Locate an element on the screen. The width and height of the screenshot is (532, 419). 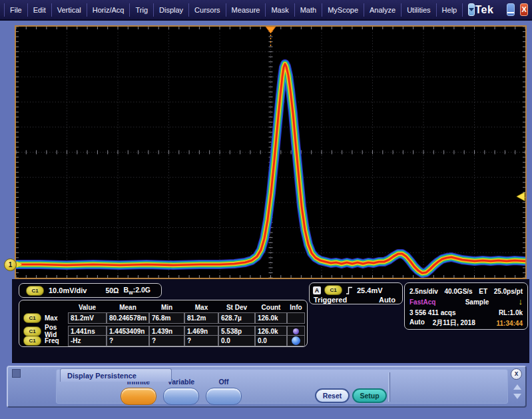
trigger-status: Triggered is located at coordinates (330, 300).